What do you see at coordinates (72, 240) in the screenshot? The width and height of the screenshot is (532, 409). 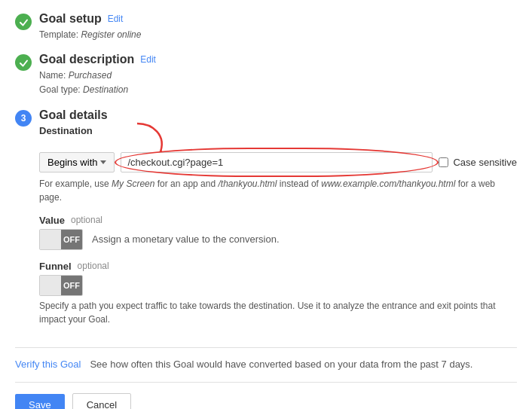 I see `value-toggle-off-side: OFF` at bounding box center [72, 240].